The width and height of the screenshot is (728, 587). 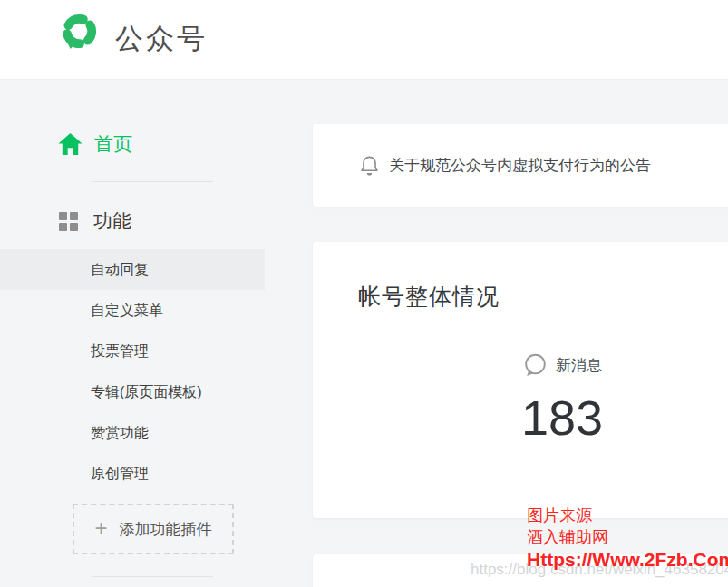 I want to click on add-plugin-label: 添加功能插件, so click(x=166, y=529).